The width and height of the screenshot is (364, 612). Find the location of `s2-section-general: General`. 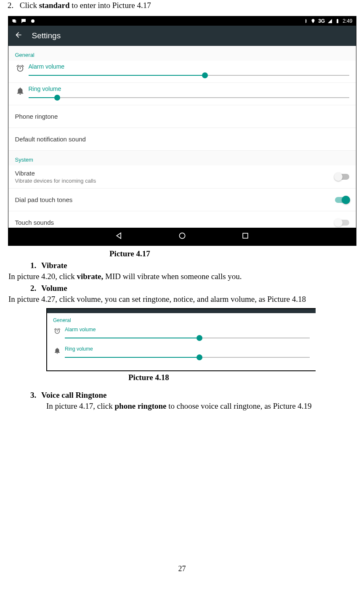

s2-section-general: General is located at coordinates (181, 319).